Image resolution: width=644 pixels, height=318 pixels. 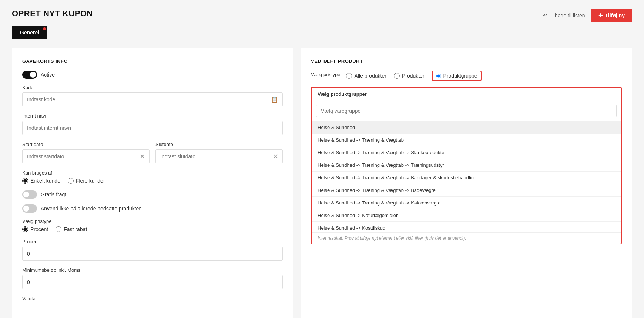 I want to click on valuta-group: Valuta, so click(x=152, y=299).